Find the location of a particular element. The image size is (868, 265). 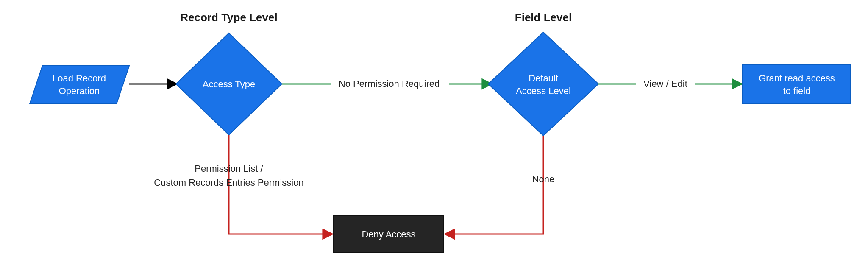

node-default-access-l2: Access Level is located at coordinates (543, 91).